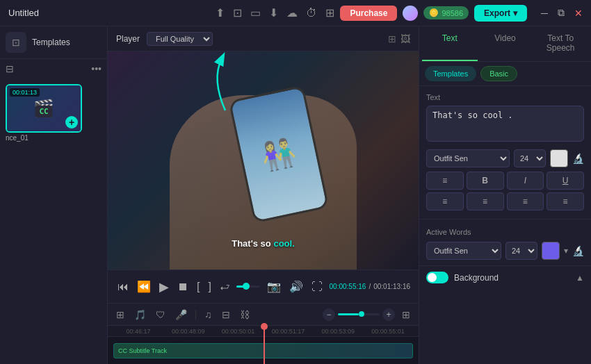 The width and height of the screenshot is (591, 364). I want to click on window-controls: ─ ⧉ ✕, so click(562, 13).